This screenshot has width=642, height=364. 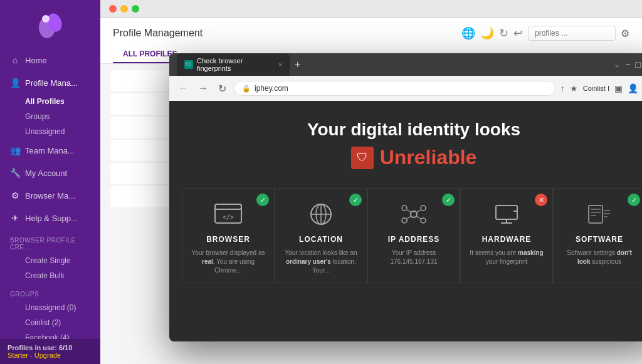 What do you see at coordinates (15, 218) in the screenshot?
I see `help-icon: ✈` at bounding box center [15, 218].